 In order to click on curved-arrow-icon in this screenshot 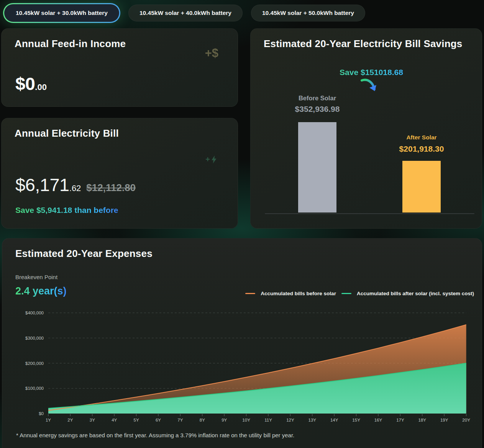, I will do `click(369, 87)`.